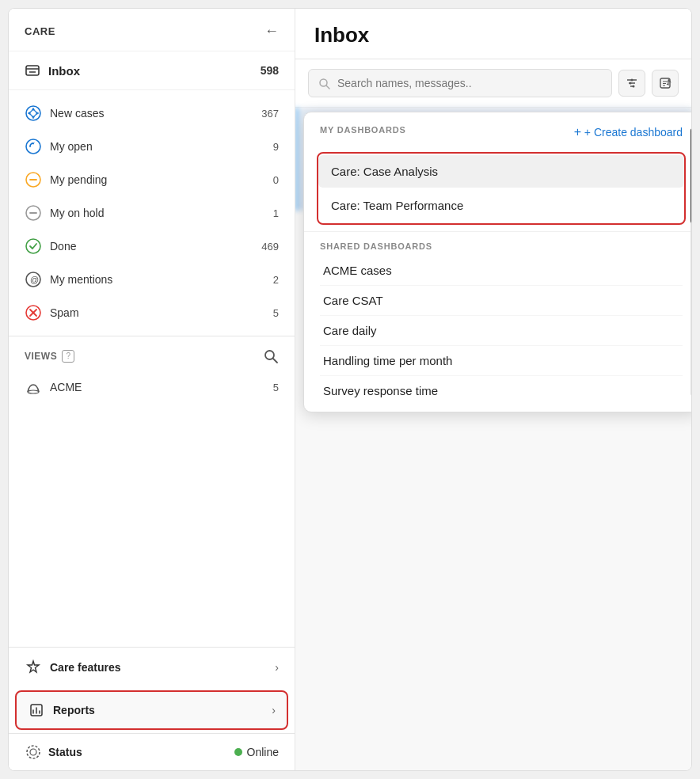  What do you see at coordinates (271, 356) in the screenshot?
I see `views-search-icon` at bounding box center [271, 356].